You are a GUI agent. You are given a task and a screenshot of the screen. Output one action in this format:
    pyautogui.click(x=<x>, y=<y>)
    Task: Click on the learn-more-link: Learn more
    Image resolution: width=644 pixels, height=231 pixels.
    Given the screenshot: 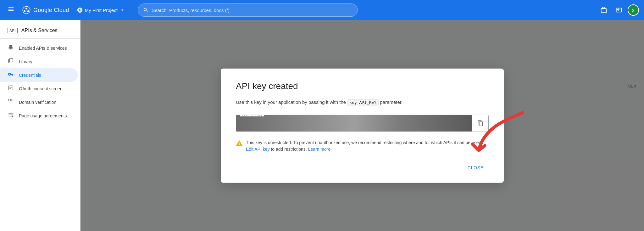 What is the action you would take?
    pyautogui.click(x=319, y=149)
    